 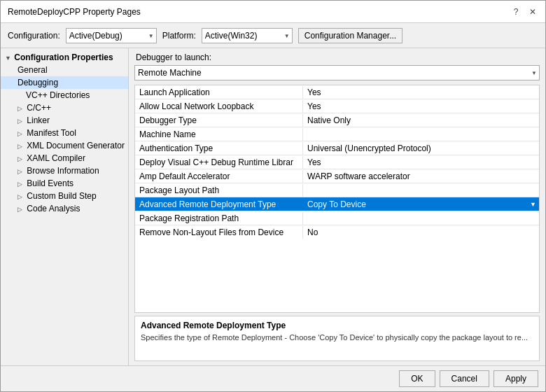 I want to click on platform-select-wrapper: Active(Win32) ▼, so click(x=247, y=36).